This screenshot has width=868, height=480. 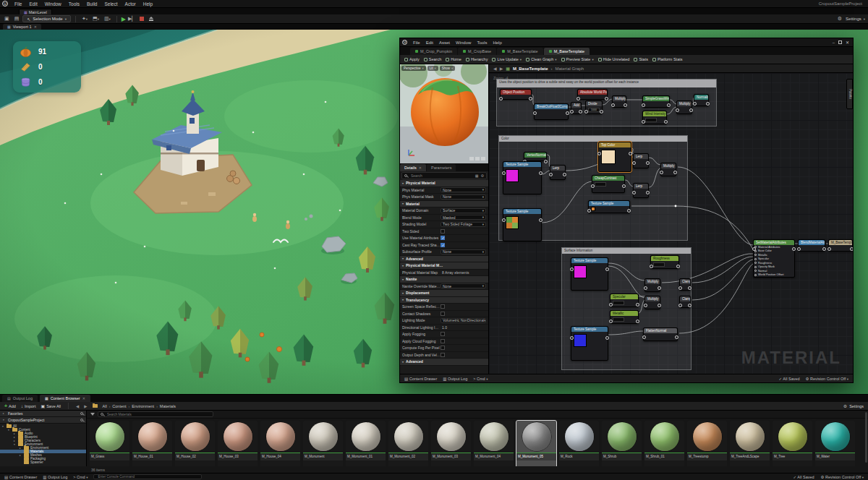 I want to click on tab-output-log: ▤Output Log, so click(x=20, y=398).